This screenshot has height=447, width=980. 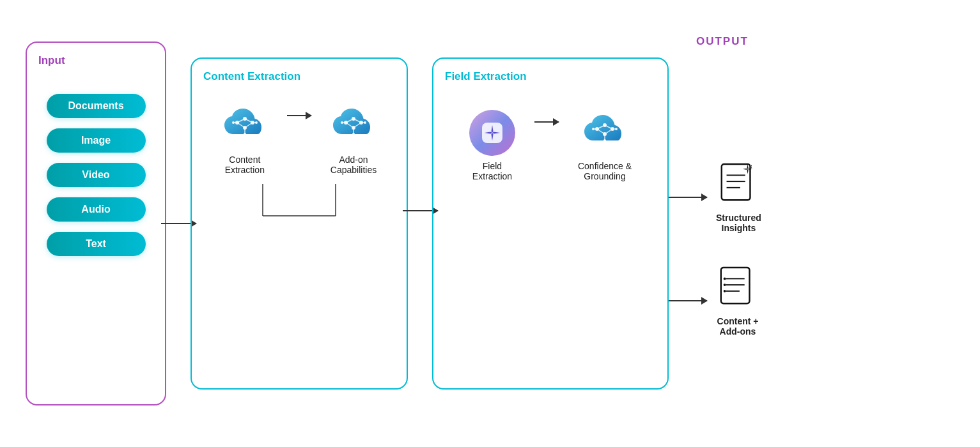 I want to click on content-addons-label: Content +Add-ons, so click(x=738, y=326).